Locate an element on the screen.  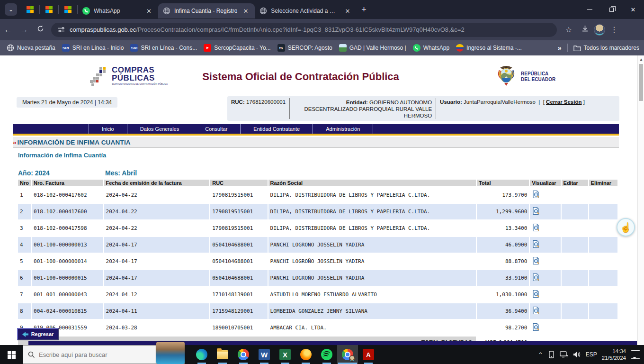
spotify-icon is located at coordinates (327, 355).